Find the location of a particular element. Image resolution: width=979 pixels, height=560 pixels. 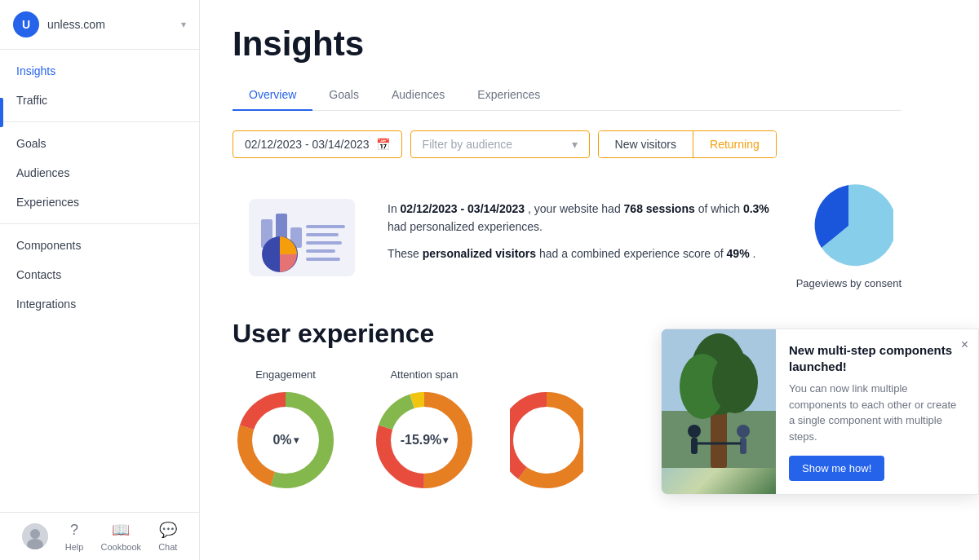

popup-content: New multi-step components launched! You … is located at coordinates (820, 412).